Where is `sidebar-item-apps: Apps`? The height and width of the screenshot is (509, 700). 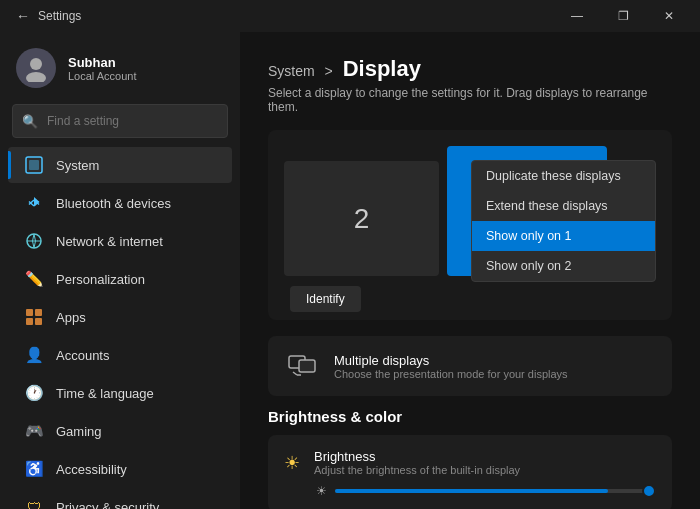 sidebar-item-apps: Apps is located at coordinates (120, 317).